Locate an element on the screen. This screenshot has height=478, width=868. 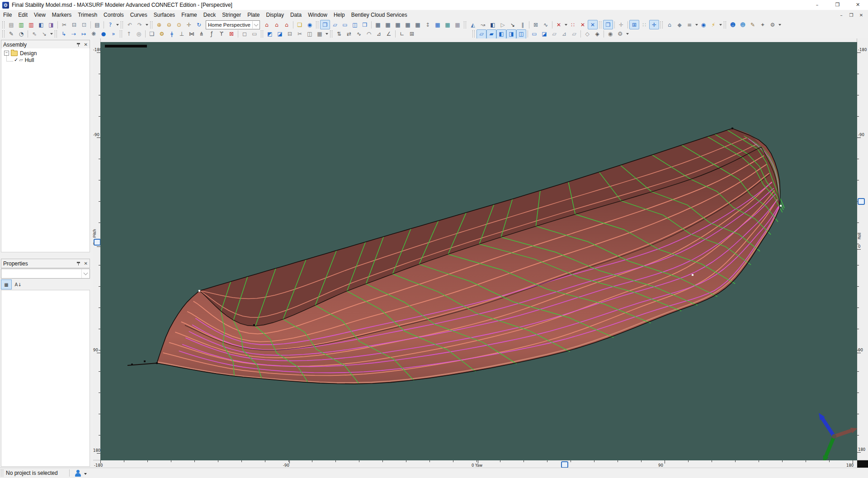
properties-list is located at coordinates (45, 378).